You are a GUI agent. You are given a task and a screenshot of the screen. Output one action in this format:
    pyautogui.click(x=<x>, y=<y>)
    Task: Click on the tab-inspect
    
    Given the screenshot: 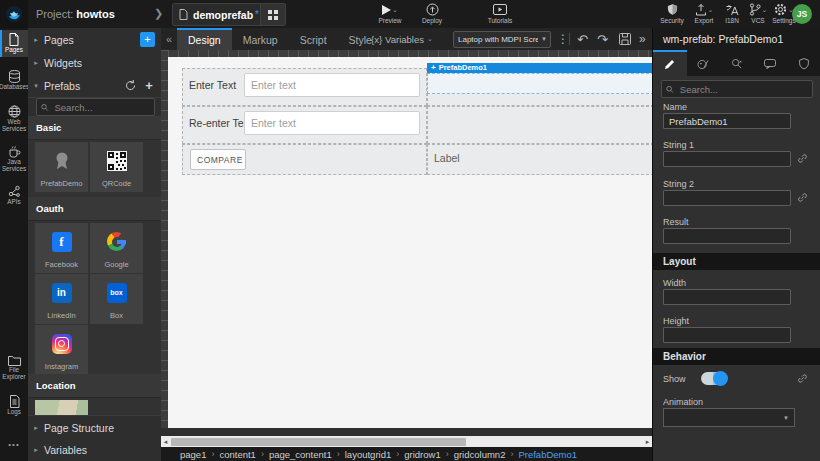 What is the action you would take?
    pyautogui.click(x=737, y=63)
    